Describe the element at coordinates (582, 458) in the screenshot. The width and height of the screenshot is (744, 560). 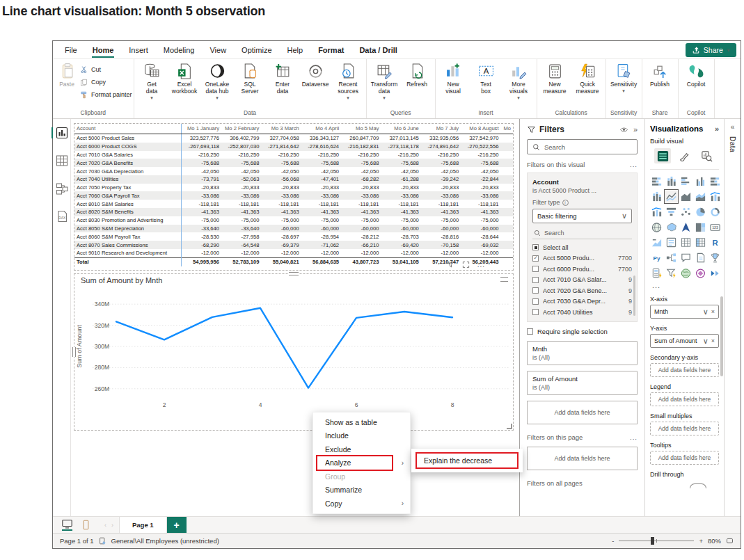
I see `add-data-fields-page: Add data fields here` at that location.